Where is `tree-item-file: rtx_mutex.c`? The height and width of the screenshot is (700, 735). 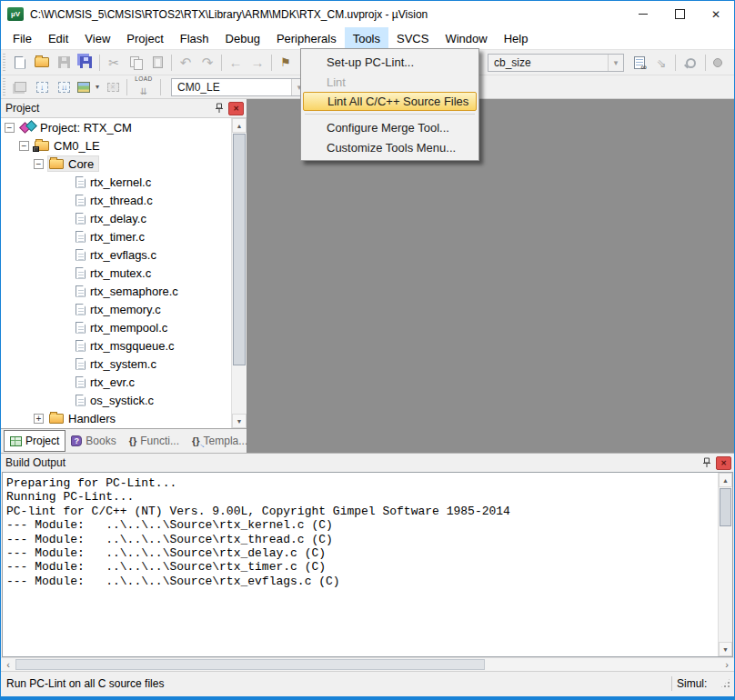 tree-item-file: rtx_mutex.c is located at coordinates (116, 273).